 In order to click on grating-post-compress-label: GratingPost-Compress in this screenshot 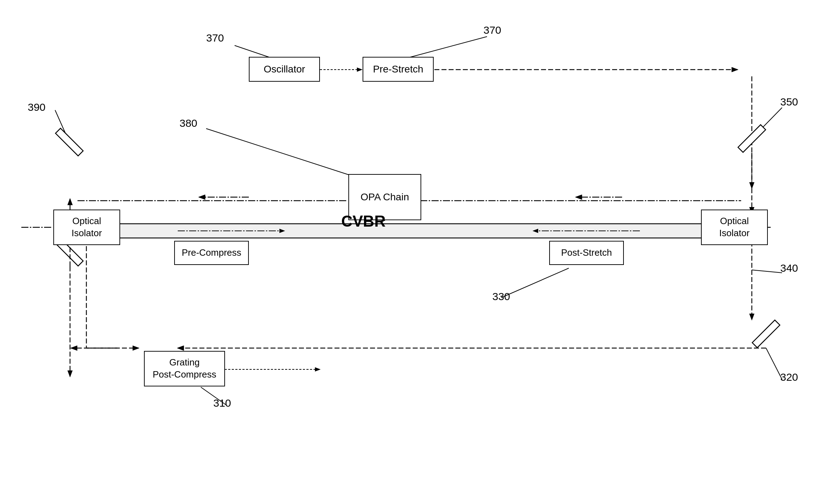, I will do `click(184, 369)`.